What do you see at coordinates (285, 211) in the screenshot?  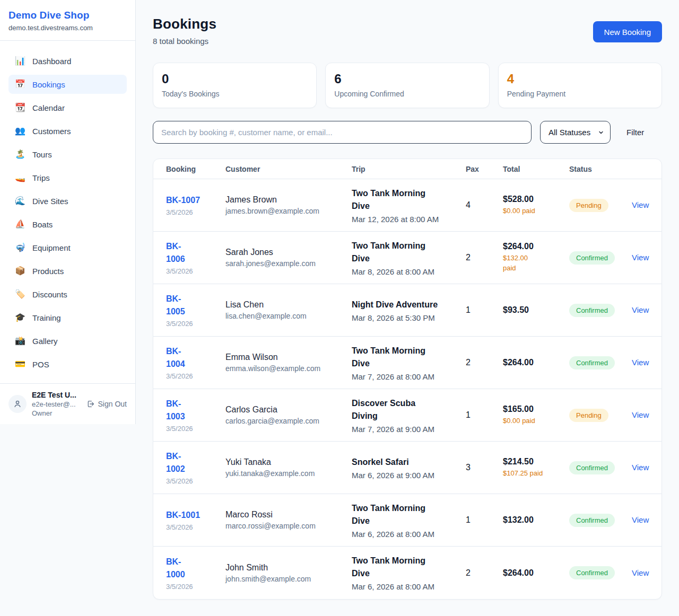 I see `customer-email: james.brown@example.com` at bounding box center [285, 211].